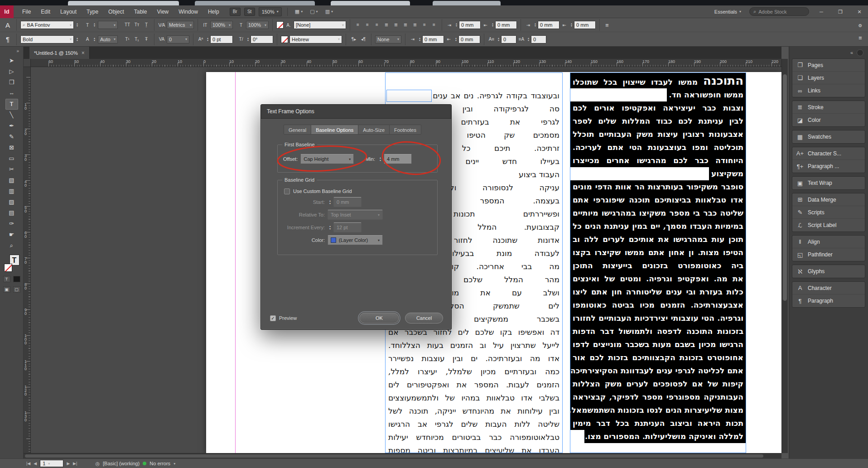  Describe the element at coordinates (83, 53) in the screenshot. I see `close-icon: ×` at that location.